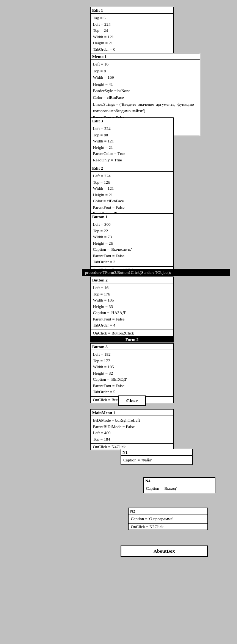 The width and height of the screenshot is (237, 644). What do you see at coordinates (132, 154) in the screenshot?
I see `edit3-prop-4: ParentColor = True` at bounding box center [132, 154].